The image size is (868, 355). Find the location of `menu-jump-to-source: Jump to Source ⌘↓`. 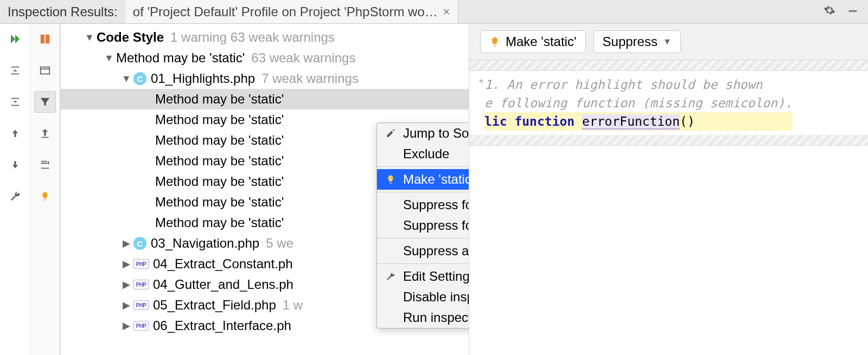

menu-jump-to-source: Jump to Source ⌘↓ is located at coordinates (423, 133).